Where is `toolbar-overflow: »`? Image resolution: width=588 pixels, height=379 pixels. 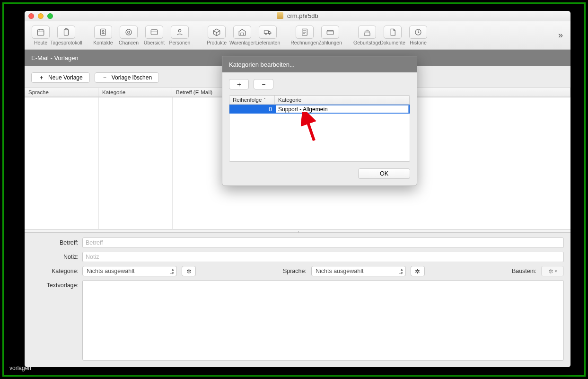
toolbar-overflow: » is located at coordinates (561, 35).